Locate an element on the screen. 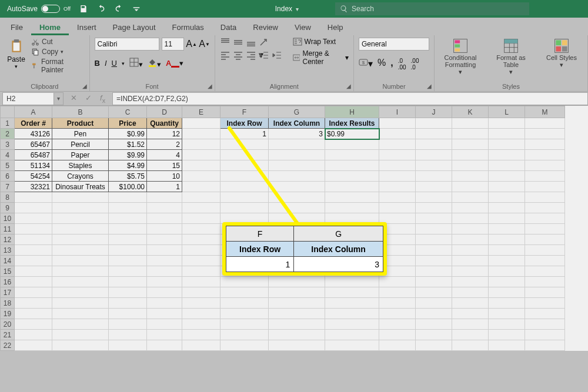 The width and height of the screenshot is (588, 392). cell-D2: 12 is located at coordinates (165, 134).